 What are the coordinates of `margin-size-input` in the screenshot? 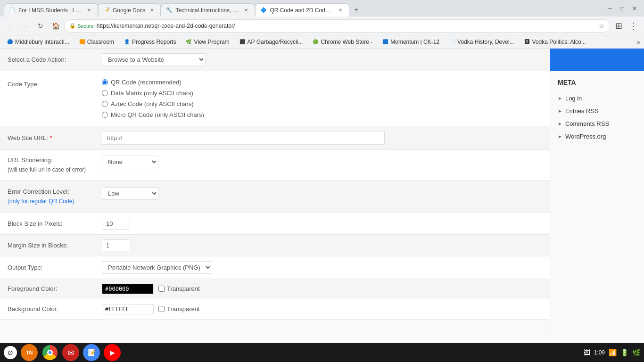 It's located at (116, 245).